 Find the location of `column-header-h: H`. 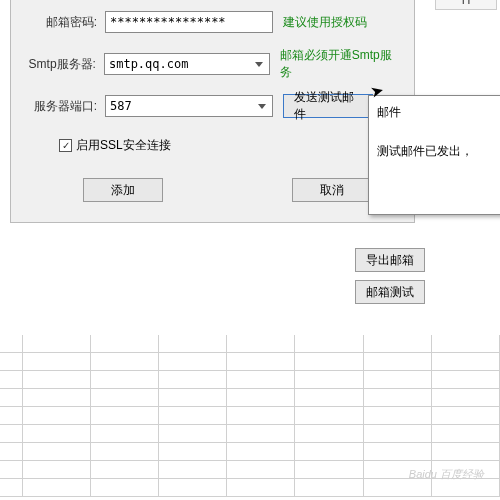

column-header-h: H is located at coordinates (466, 5).